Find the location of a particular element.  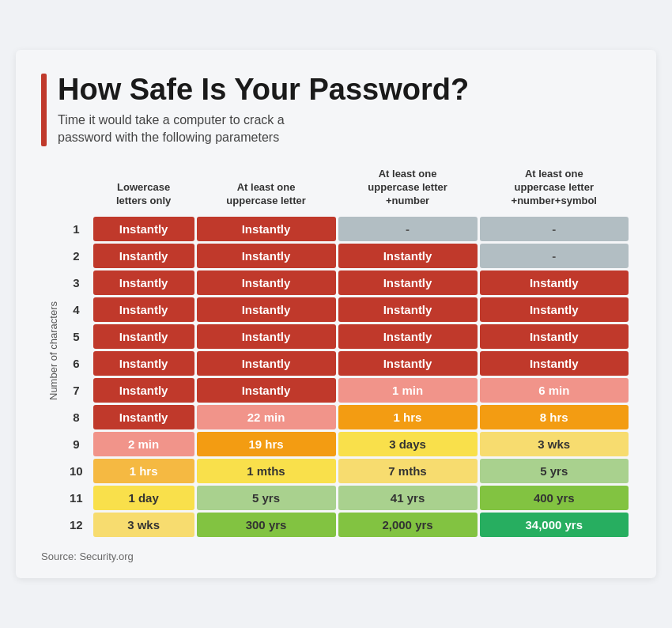

table-cell: 19 hrs is located at coordinates (266, 445).